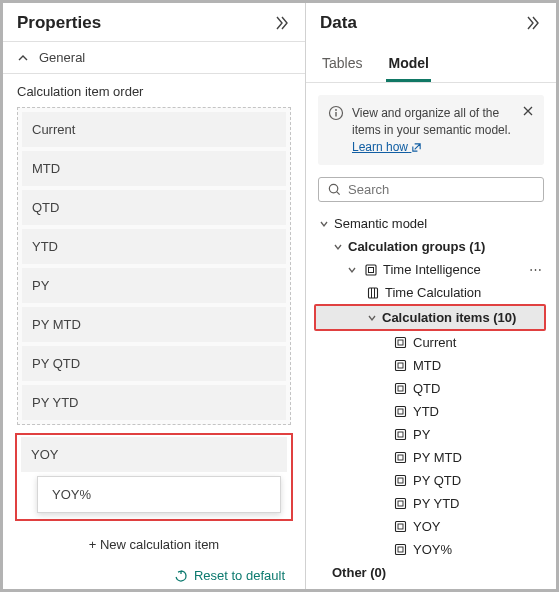  I want to click on tree-calculation-groups: Calculation groups (1), so click(431, 246).